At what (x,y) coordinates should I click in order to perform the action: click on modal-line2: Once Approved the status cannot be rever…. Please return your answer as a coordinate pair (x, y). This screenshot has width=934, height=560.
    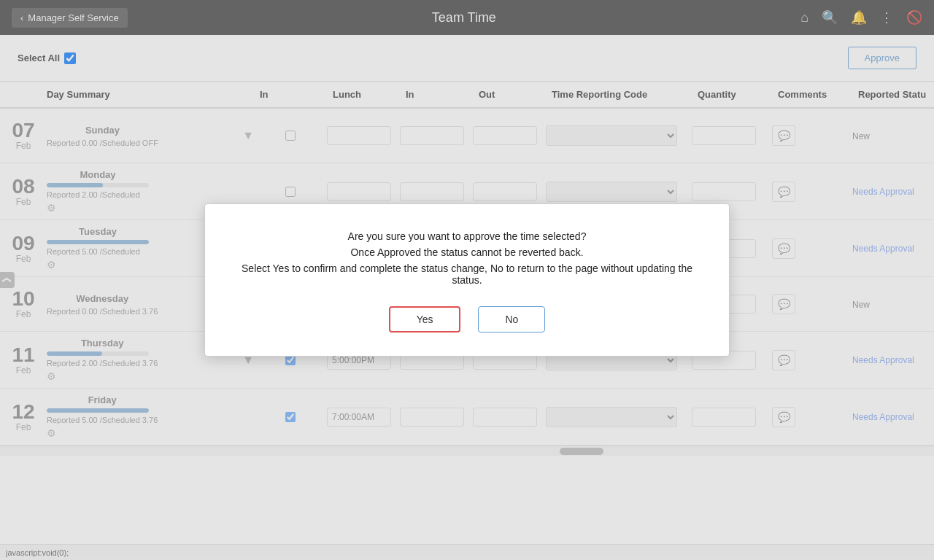
    Looking at the image, I should click on (467, 252).